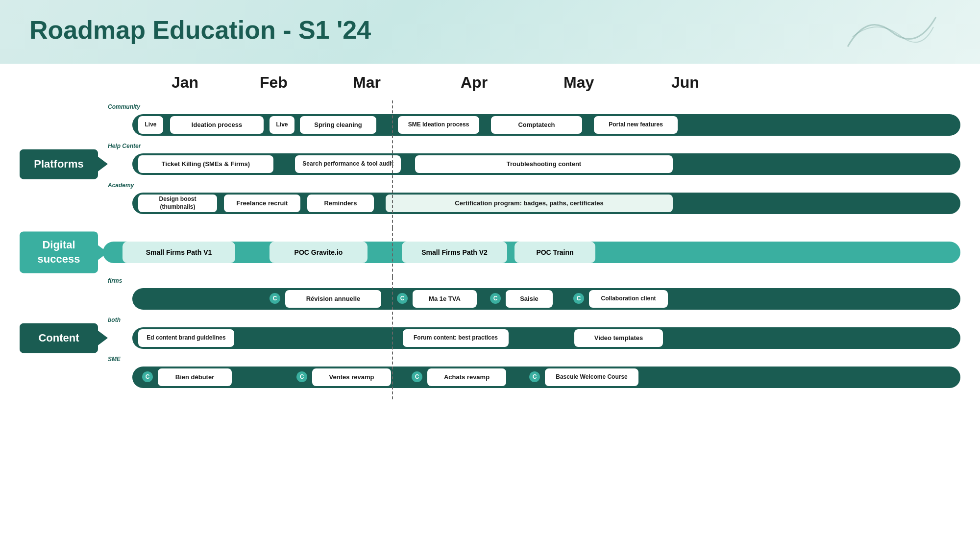 This screenshot has width=980, height=538. Describe the element at coordinates (185, 82) in the screenshot. I see `month-jan: Jan` at that location.